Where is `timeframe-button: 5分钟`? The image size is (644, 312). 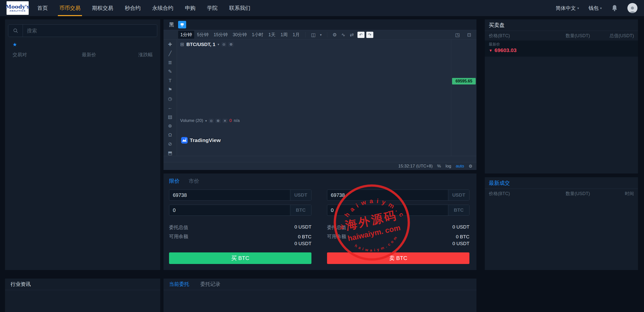
timeframe-button: 5分钟 is located at coordinates (203, 35).